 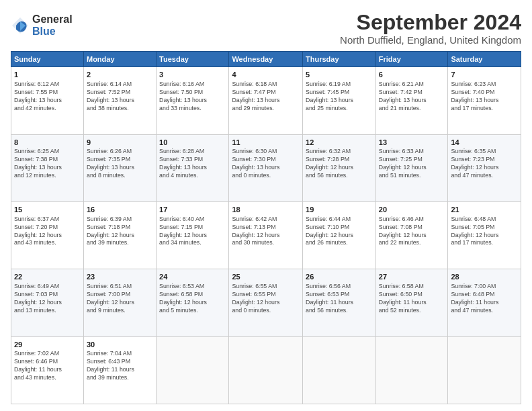 What do you see at coordinates (120, 366) in the screenshot?
I see `day-info: Sunrise: 7:04 AM Sunset: 6:43 PM Dayligh…` at bounding box center [120, 366].